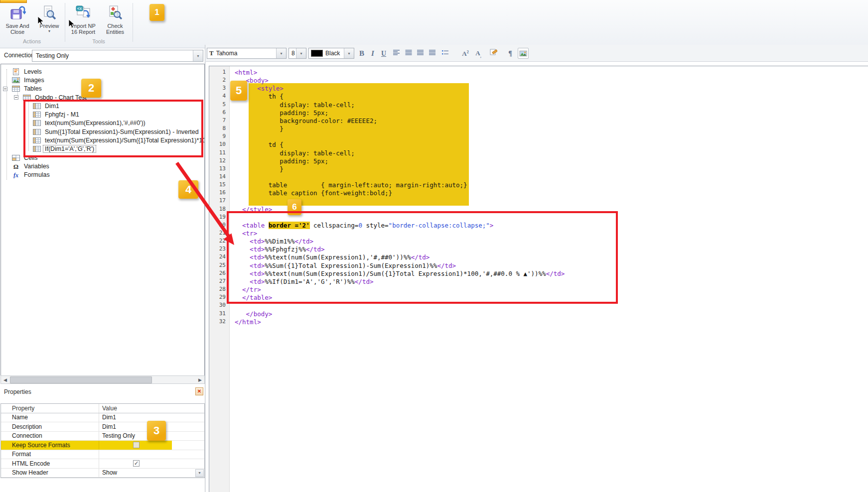  I want to click on line-number: 8, so click(218, 128).